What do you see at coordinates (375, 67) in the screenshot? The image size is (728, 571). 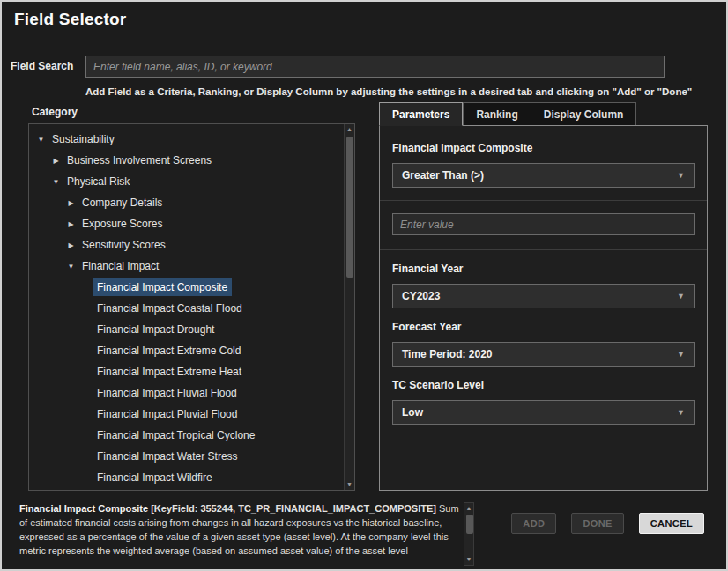 I see `field-search-input` at bounding box center [375, 67].